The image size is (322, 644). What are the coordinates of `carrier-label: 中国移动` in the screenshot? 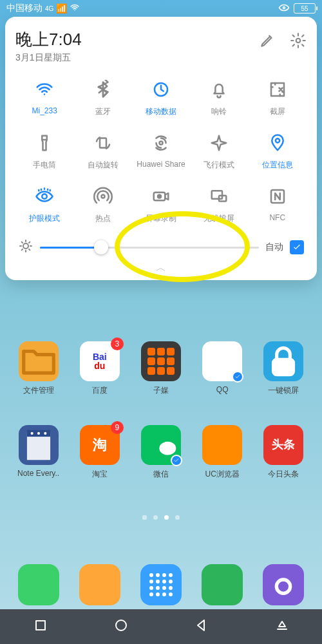 It's located at (24, 8).